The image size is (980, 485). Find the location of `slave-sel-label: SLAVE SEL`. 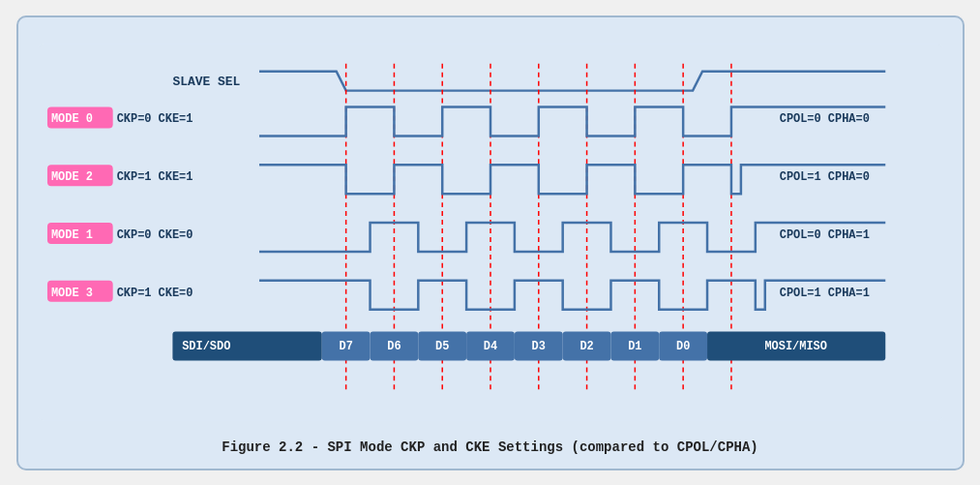

slave-sel-label: SLAVE SEL is located at coordinates (206, 81).